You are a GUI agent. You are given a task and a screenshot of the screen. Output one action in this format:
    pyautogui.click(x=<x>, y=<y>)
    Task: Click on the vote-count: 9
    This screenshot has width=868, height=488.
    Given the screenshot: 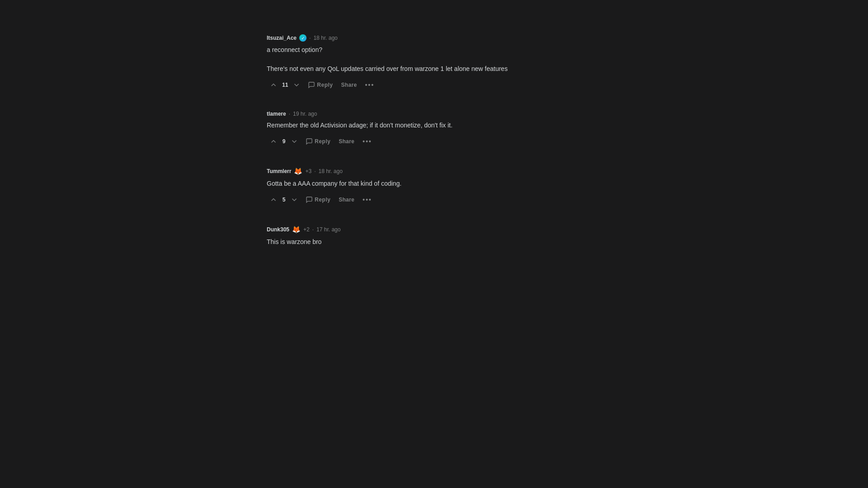 What is the action you would take?
    pyautogui.click(x=284, y=141)
    